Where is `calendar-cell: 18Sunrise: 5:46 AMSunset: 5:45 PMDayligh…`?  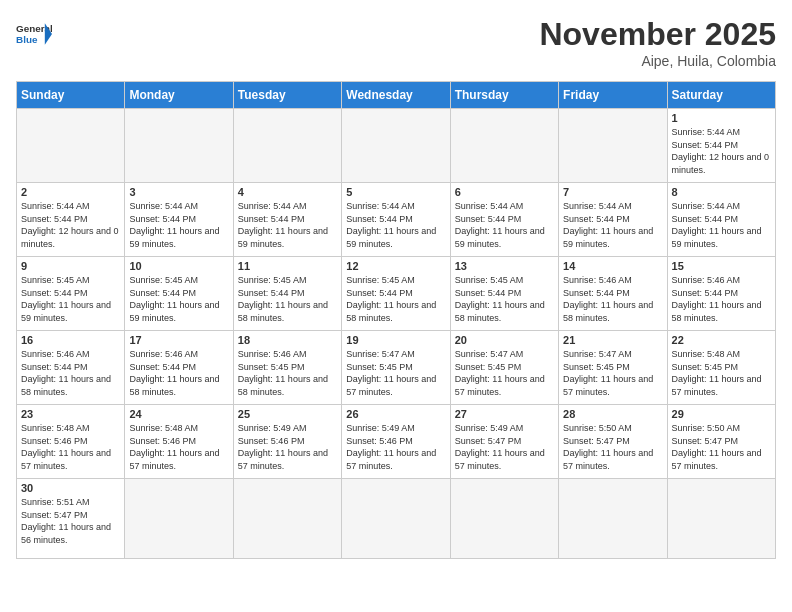 calendar-cell: 18Sunrise: 5:46 AMSunset: 5:45 PMDayligh… is located at coordinates (287, 368).